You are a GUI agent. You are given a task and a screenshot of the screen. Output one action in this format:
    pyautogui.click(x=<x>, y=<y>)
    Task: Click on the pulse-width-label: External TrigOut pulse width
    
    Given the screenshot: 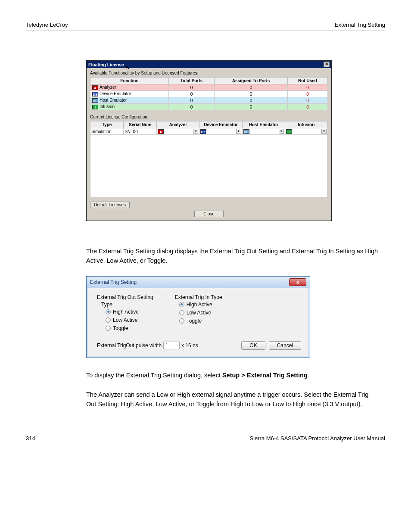 What is the action you would take?
    pyautogui.click(x=129, y=345)
    